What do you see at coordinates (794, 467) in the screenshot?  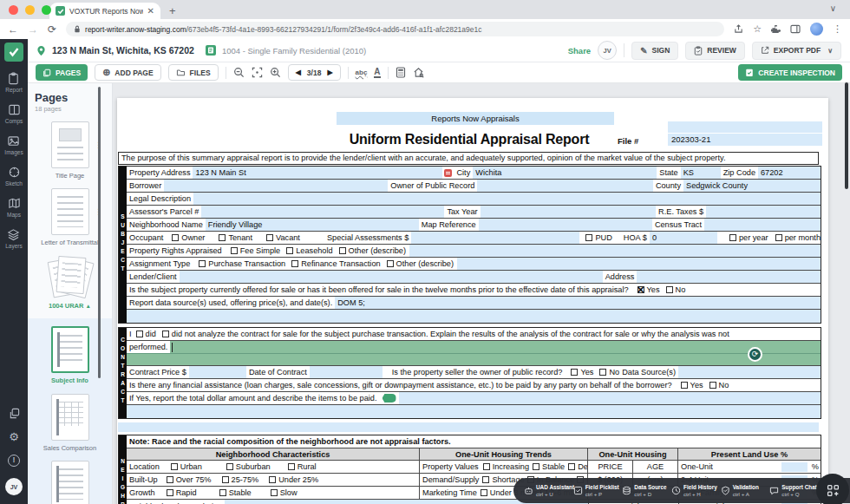 I see `land-use-field` at bounding box center [794, 467].